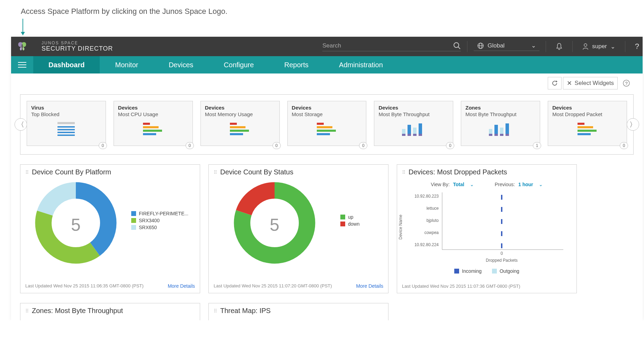 This screenshot has width=644, height=338. Describe the element at coordinates (240, 123) in the screenshot. I see `widget-card: DevicesMost Memory Usage0` at that location.